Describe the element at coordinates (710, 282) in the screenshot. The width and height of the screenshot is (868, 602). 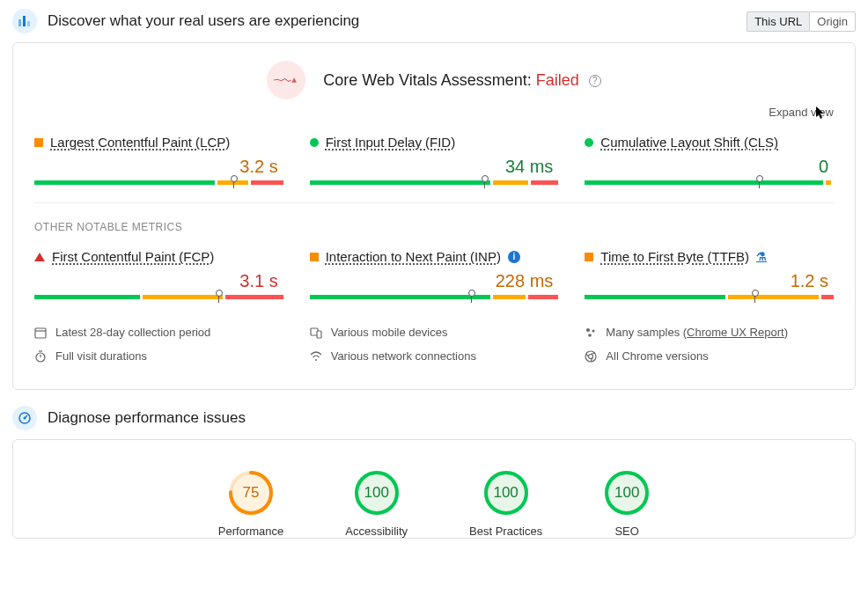
I see `metric-value: 1.2 s` at that location.